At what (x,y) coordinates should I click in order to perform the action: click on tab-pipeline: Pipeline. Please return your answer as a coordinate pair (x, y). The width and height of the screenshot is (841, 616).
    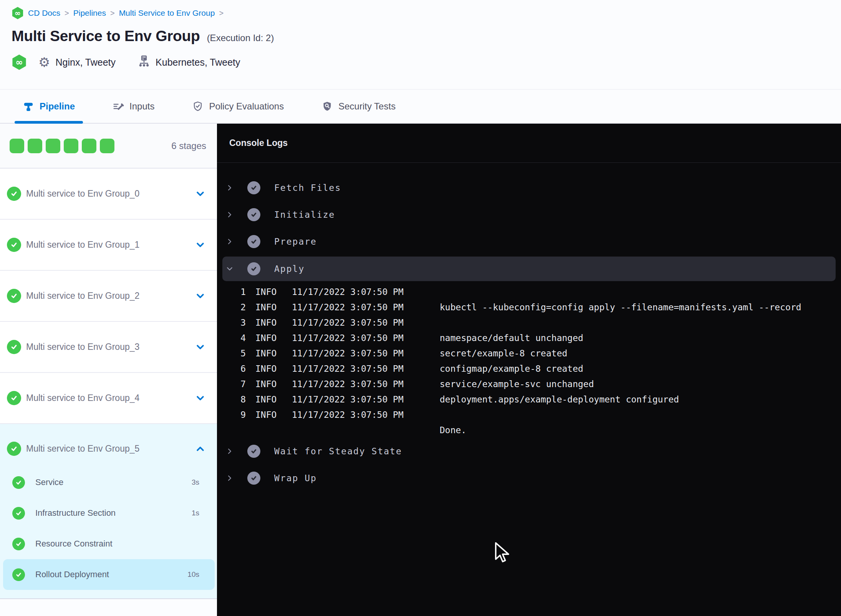
    Looking at the image, I should click on (49, 106).